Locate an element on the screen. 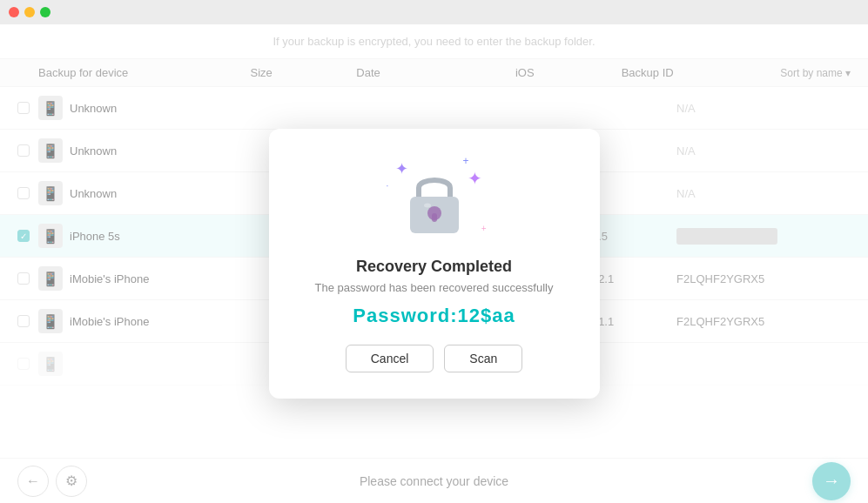  sparkle-2: + is located at coordinates (465, 161).